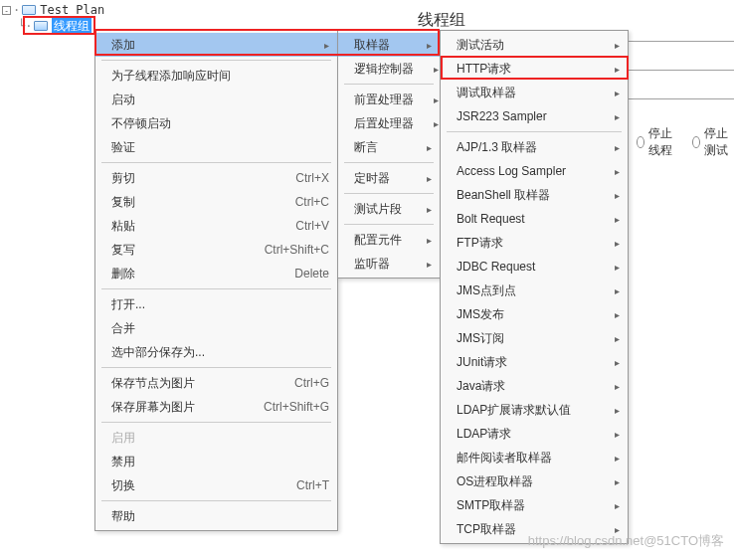 The width and height of the screenshot is (734, 560). Describe the element at coordinates (389, 178) in the screenshot. I see `menu-item: 定时器▸` at that location.